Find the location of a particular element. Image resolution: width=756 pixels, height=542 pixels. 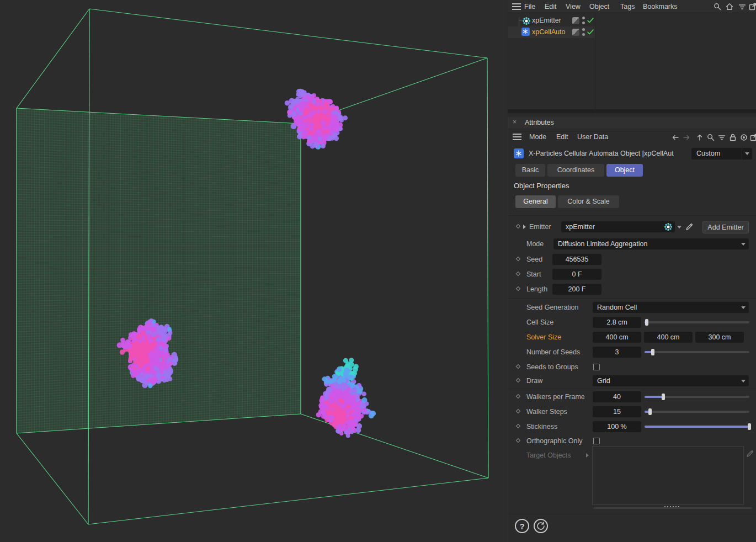

row-stickiness: Stickiness 100 % is located at coordinates (632, 427).